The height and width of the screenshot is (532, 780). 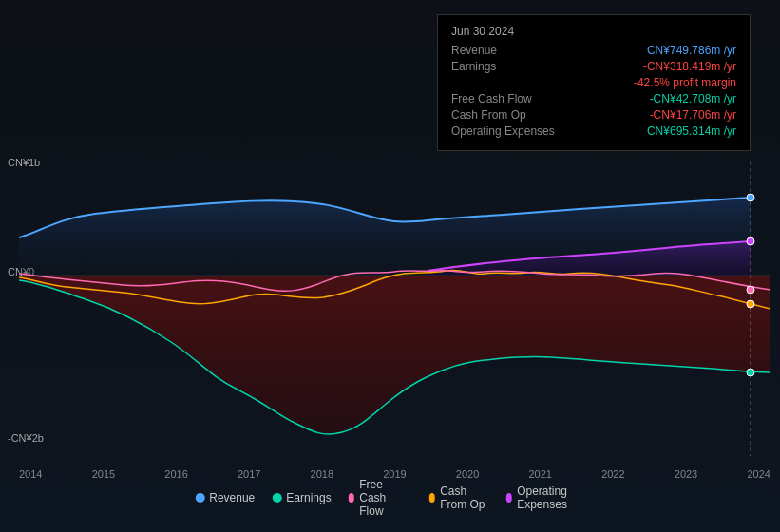 I want to click on cashfromop-value: -CN¥17.706m /yr, so click(x=694, y=115).